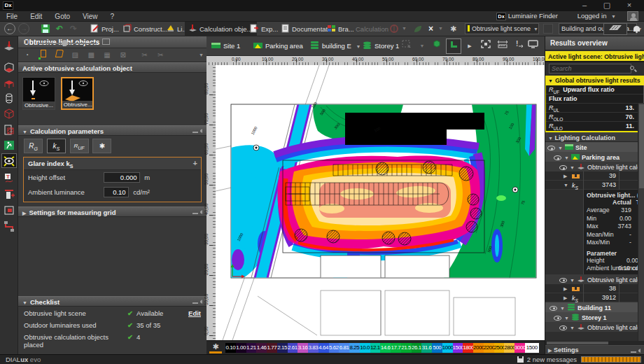 This screenshot has height=364, width=644. Describe the element at coordinates (112, 301) in the screenshot. I see `checklist-header: ▼Checklist` at that location.